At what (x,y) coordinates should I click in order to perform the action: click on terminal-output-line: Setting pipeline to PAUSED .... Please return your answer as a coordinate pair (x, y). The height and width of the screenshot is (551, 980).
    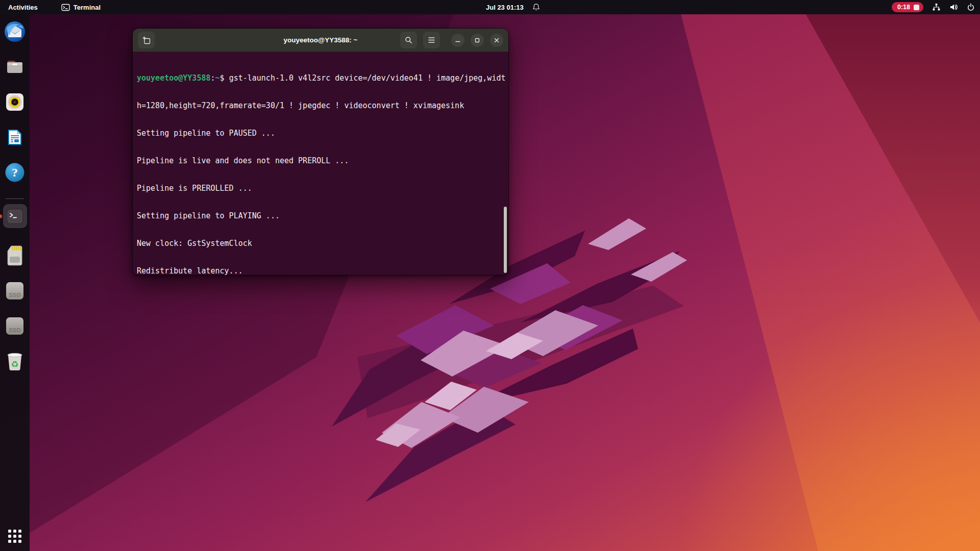
    Looking at the image, I should click on (323, 133).